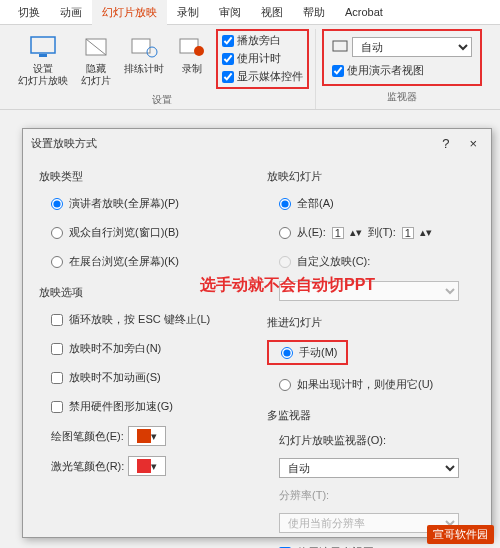 The width and height of the screenshot is (500, 548). I want to click on multimon-header: 多监视器, so click(371, 416).